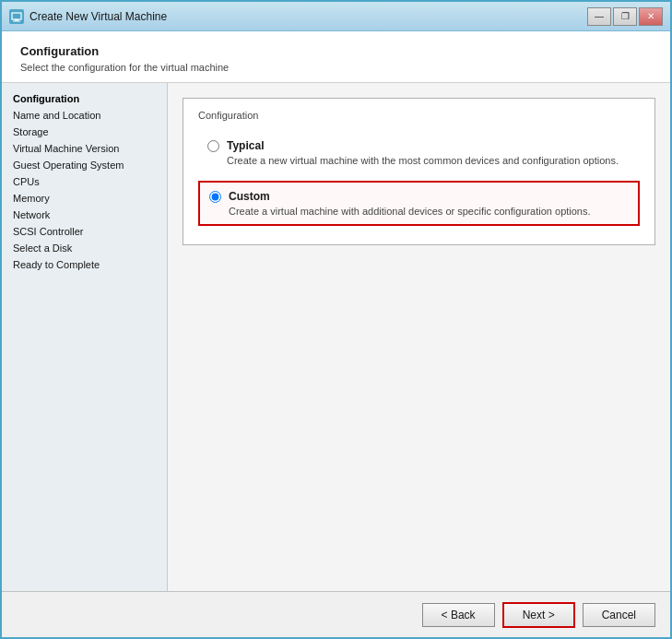  Describe the element at coordinates (422, 153) in the screenshot. I see `typical-label-group: Typical Create a new virtual machine wit…` at that location.